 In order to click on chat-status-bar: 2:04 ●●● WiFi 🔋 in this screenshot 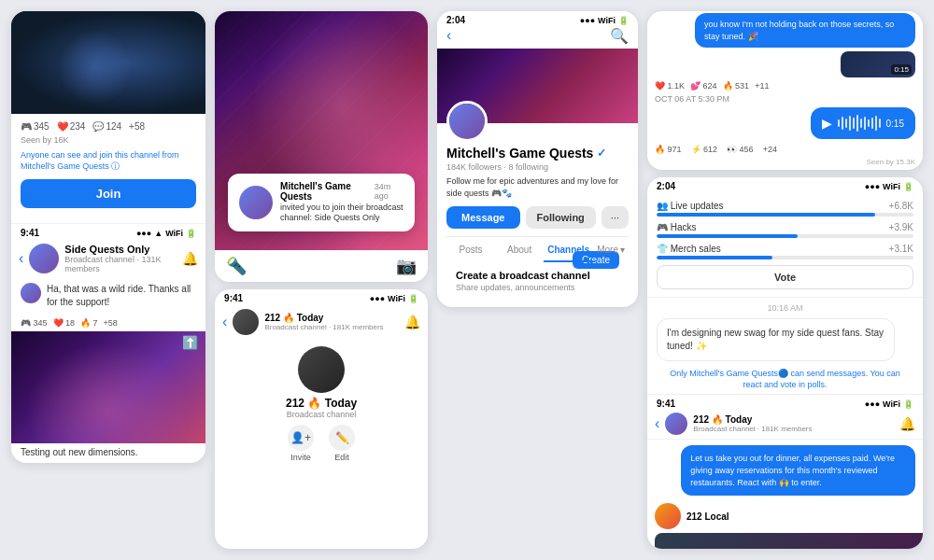, I will do `click(785, 185)`.